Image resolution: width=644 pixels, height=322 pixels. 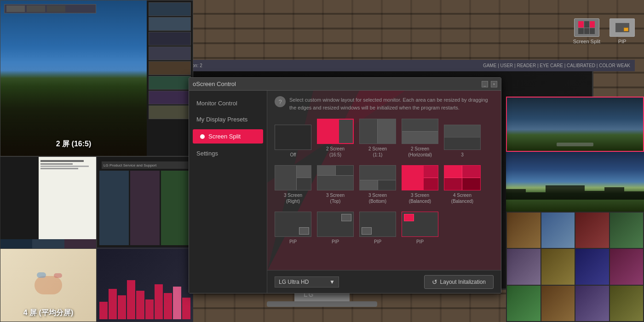 I want to click on sidebar-my-display-presets: My Display Presets, so click(x=228, y=120).